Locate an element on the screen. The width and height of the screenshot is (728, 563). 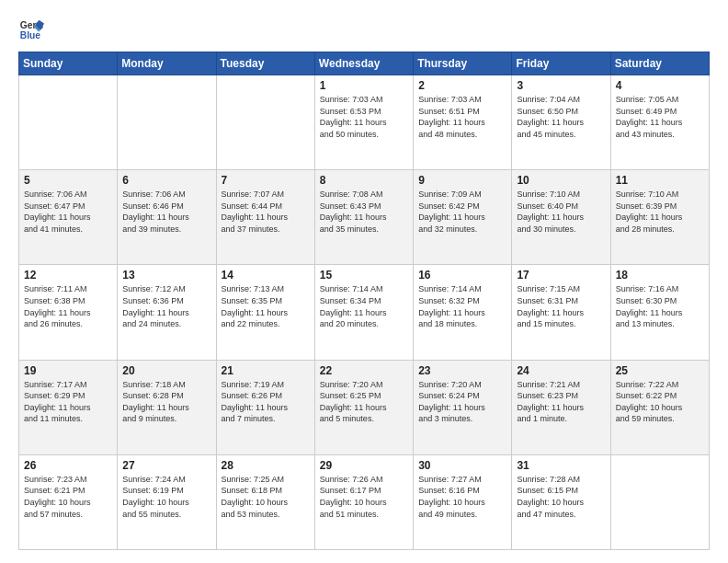
calendar-cell: 3Sunrise: 7:04 AM Sunset: 6:50 PM Daylig… is located at coordinates (561, 123).